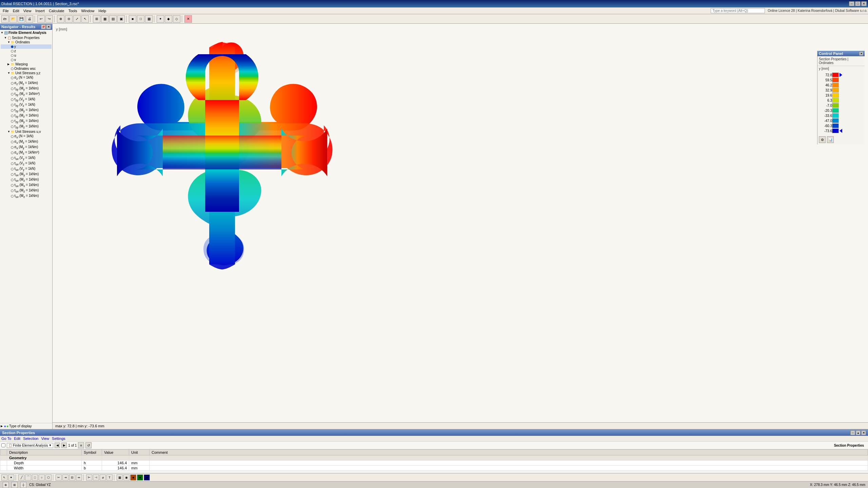 Image resolution: width=868 pixels, height=488 pixels. I want to click on dt-line: ╱, so click(21, 477).